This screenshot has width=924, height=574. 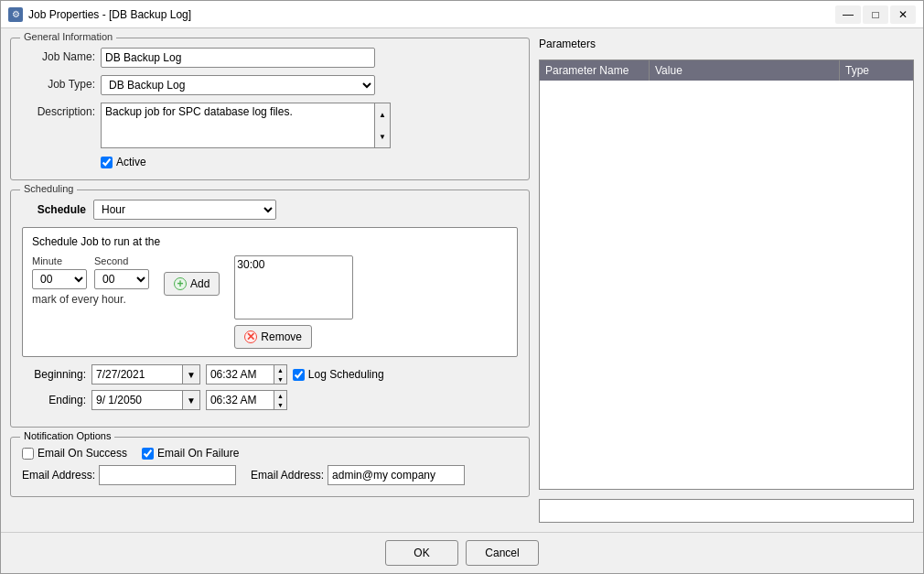 What do you see at coordinates (129, 475) in the screenshot?
I see `email-group-1: Email Address:` at bounding box center [129, 475].